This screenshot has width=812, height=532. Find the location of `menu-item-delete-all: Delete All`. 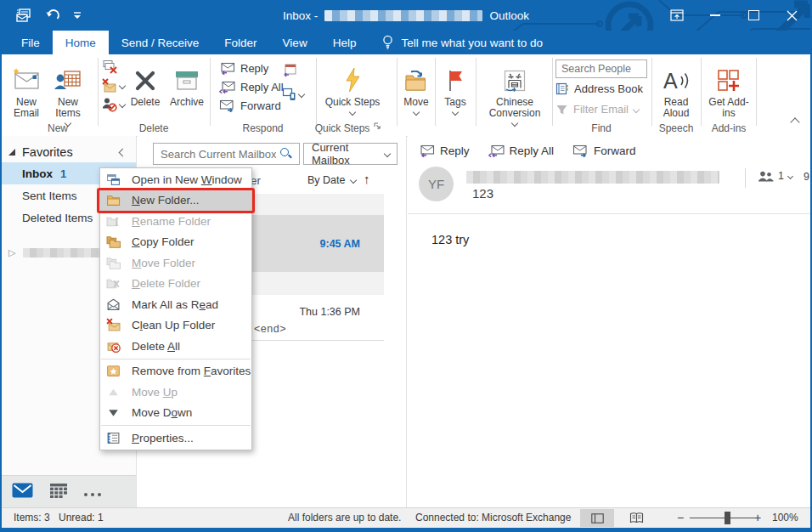

menu-item-delete-all: Delete All is located at coordinates (176, 347).